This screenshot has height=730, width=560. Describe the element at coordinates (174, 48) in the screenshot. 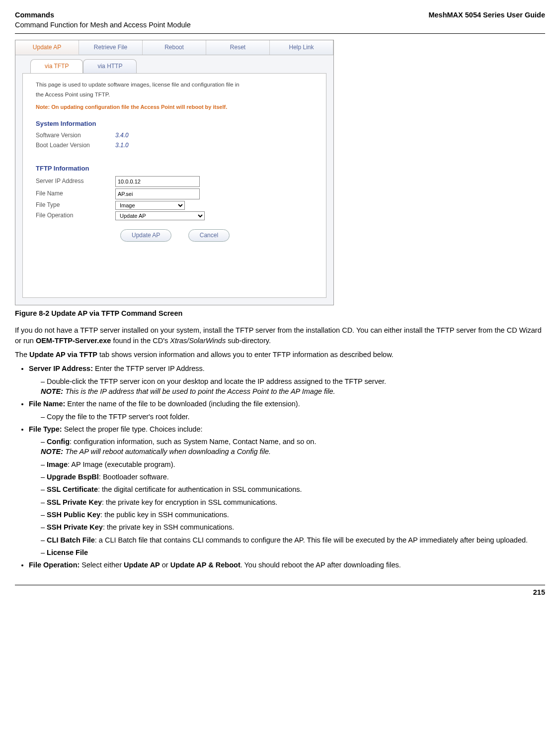

I see `top-tab-bar: Update AP Retrieve File Reboot Reset Hel…` at that location.